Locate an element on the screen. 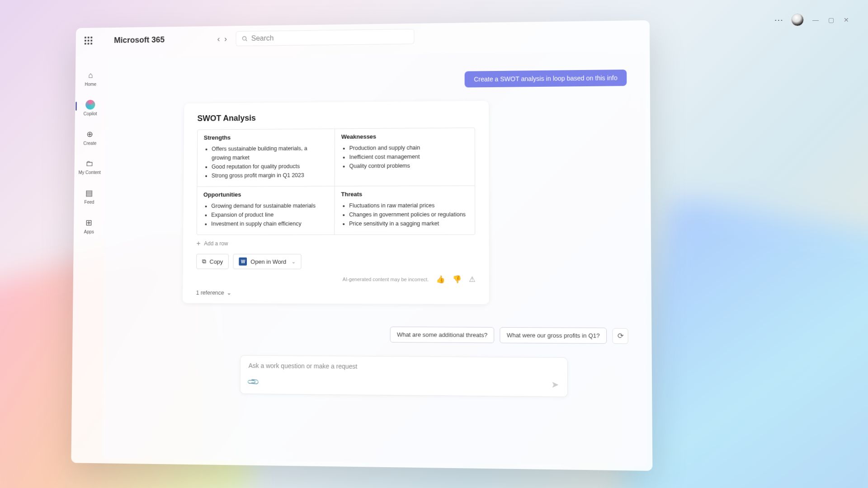 The height and width of the screenshot is (488, 868). sidebar-item-home: ⌂ Home is located at coordinates (90, 79).